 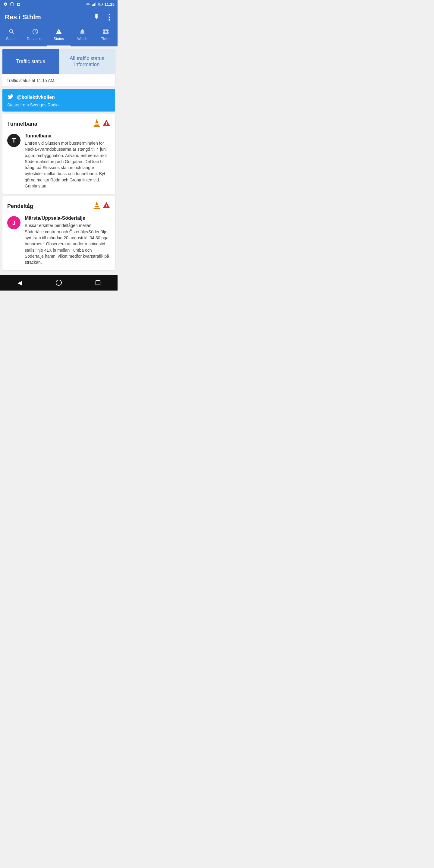 I want to click on twitter-header: @kollektivkollen, so click(x=59, y=97).